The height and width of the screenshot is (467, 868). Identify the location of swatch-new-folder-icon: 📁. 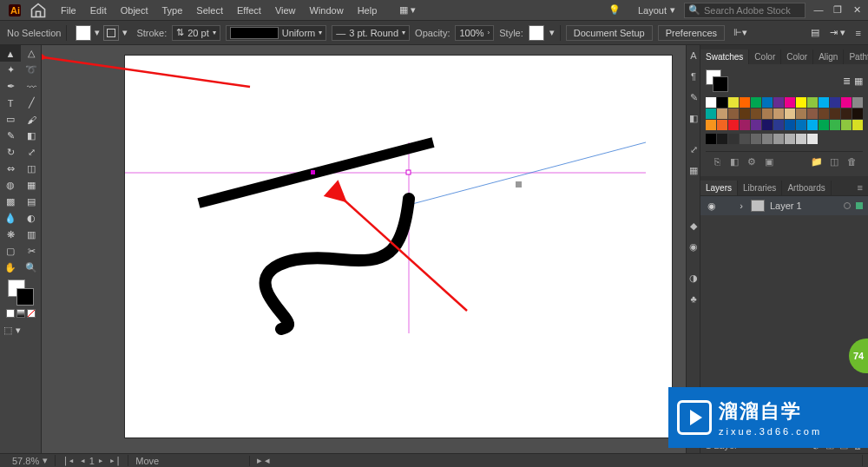
(817, 161).